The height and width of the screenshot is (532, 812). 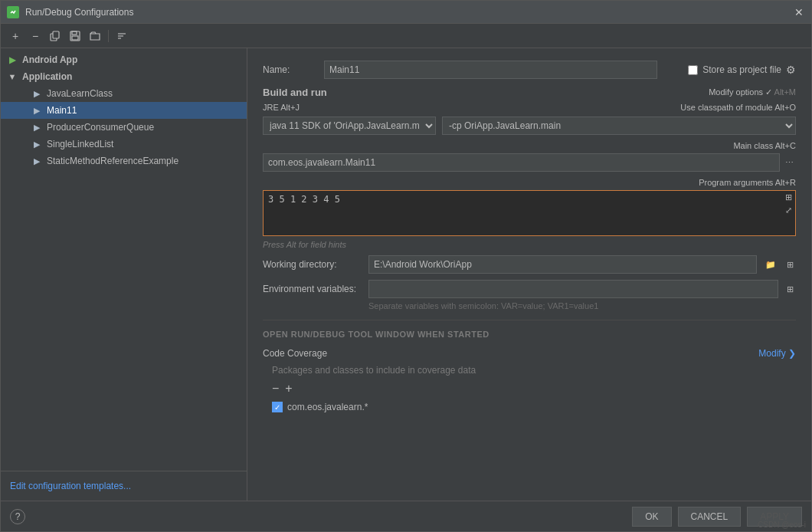 What do you see at coordinates (124, 486) in the screenshot?
I see `sidebar-footer: Edit configuration templates...` at bounding box center [124, 486].